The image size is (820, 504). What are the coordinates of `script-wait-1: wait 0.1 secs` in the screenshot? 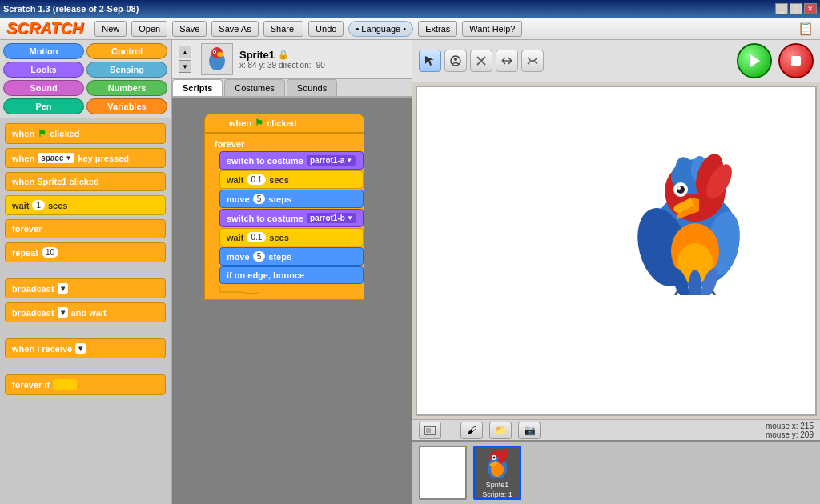 It's located at (291, 179).